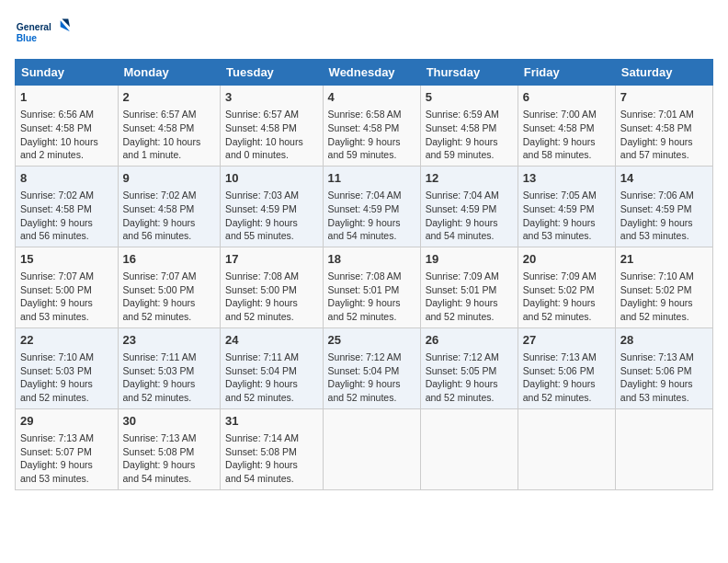  Describe the element at coordinates (566, 73) in the screenshot. I see `weekday-header-friday: Friday` at that location.